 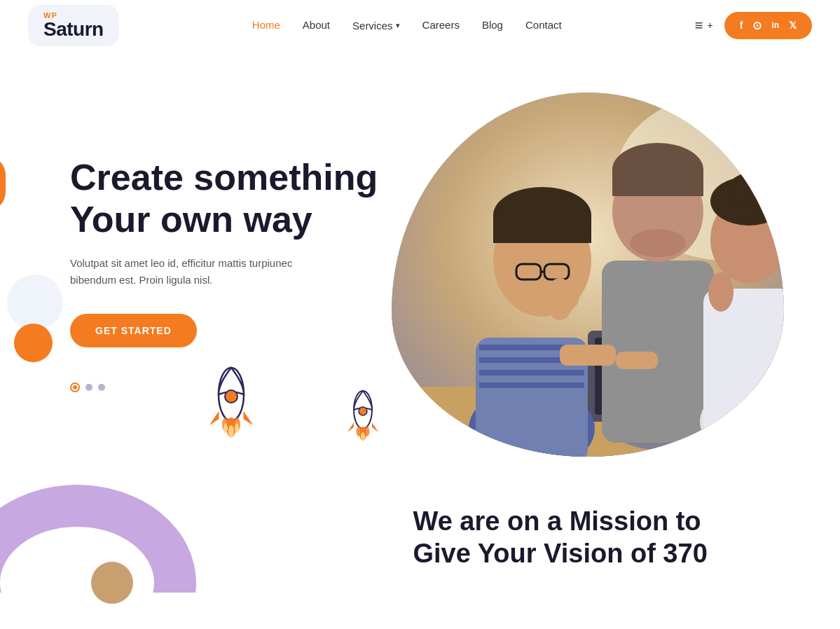 I want to click on blob-orange-bottom, so click(x=34, y=343).